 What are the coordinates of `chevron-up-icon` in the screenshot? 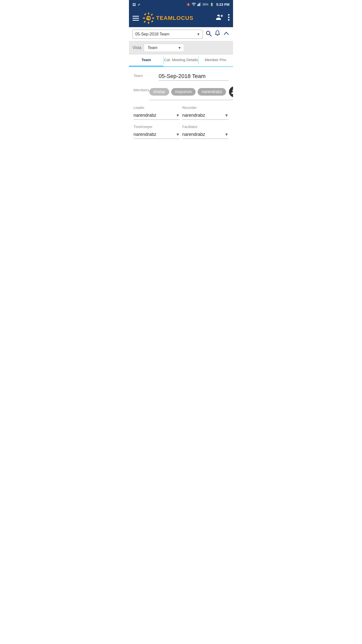 It's located at (226, 34).